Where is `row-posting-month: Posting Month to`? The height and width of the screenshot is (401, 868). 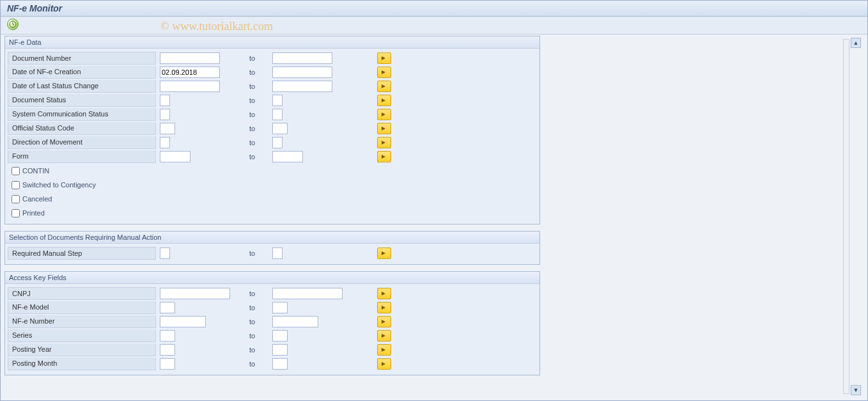
row-posting-month: Posting Month to is located at coordinates (272, 364).